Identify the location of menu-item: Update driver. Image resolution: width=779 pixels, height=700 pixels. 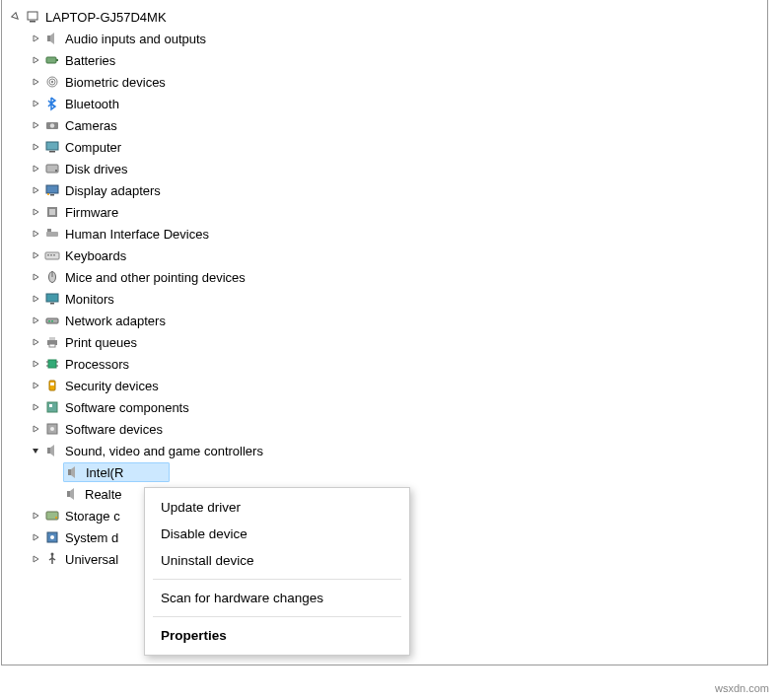
(277, 507).